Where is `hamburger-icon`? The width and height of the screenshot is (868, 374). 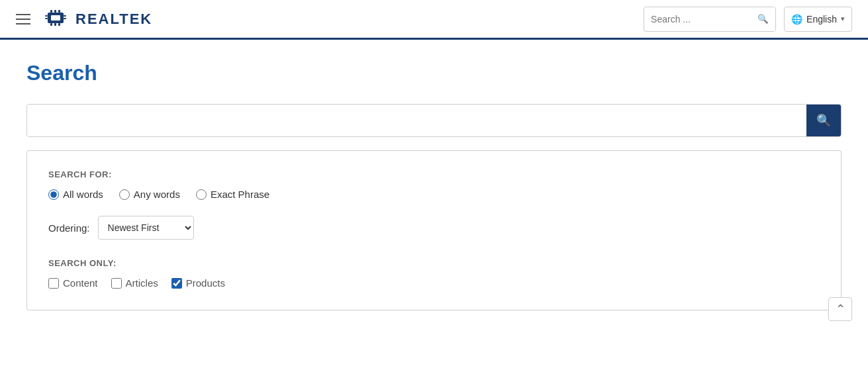 hamburger-icon is located at coordinates (23, 19).